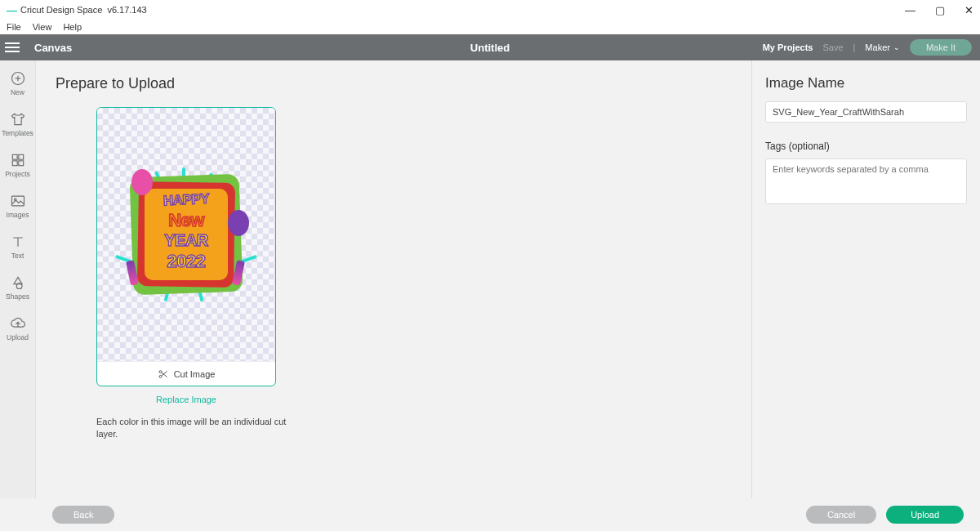  I want to click on sidebar: New Templates Projects Images Text Shape…, so click(18, 279).